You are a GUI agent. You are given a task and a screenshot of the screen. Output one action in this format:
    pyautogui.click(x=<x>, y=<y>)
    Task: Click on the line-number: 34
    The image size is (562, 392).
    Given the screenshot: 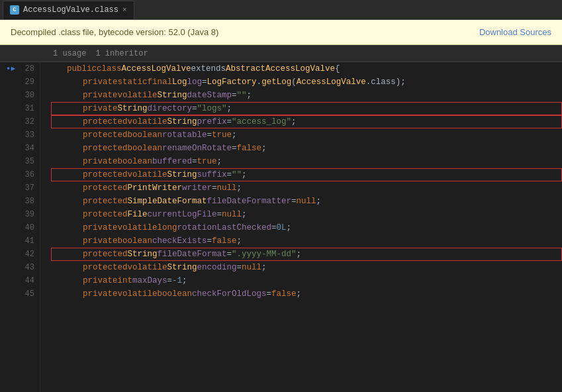 What is the action you would take?
    pyautogui.click(x=25, y=148)
    